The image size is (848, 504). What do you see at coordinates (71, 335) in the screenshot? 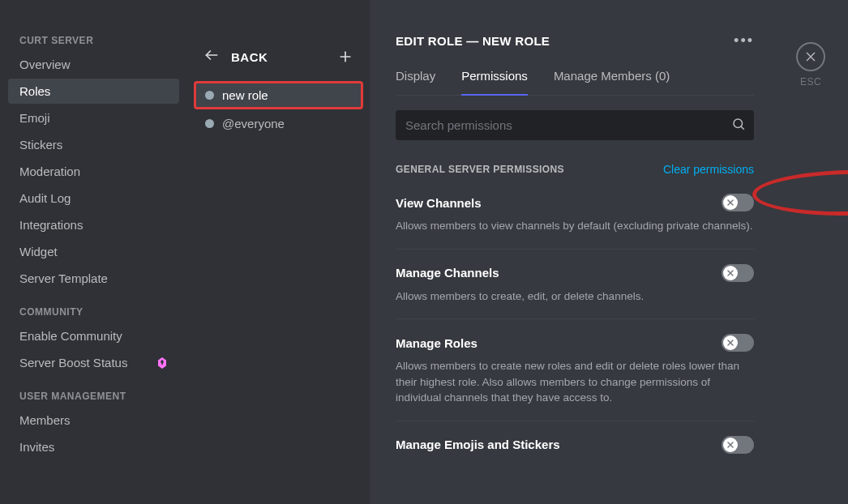
I see `sidebar-item-label: Enable Community` at bounding box center [71, 335].